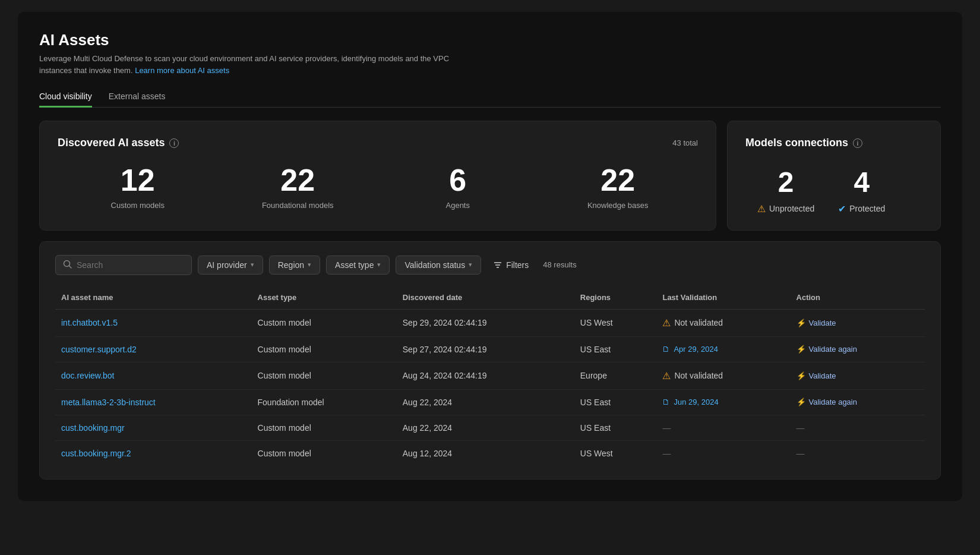  Describe the element at coordinates (834, 143) in the screenshot. I see `models-card-header: Models connections i` at that location.